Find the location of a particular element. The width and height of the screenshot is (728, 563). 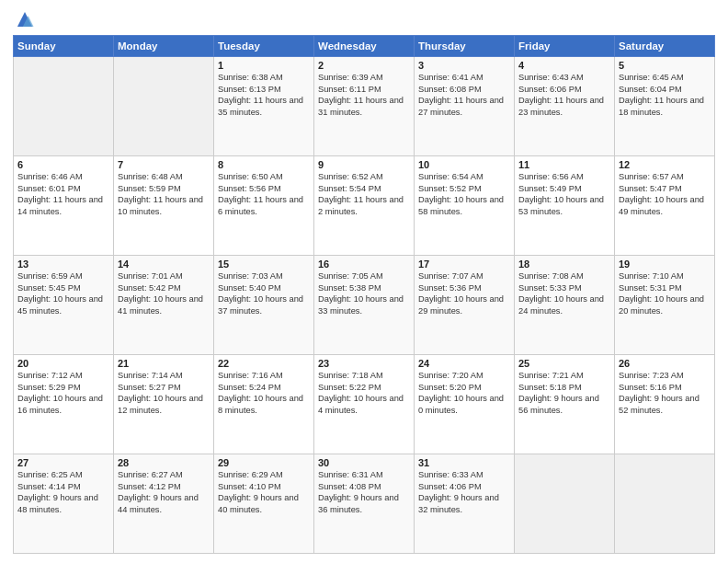

day-cell: 7Sunrise: 6:48 AM Sunset: 5:59 PM Daylig… is located at coordinates (164, 206).